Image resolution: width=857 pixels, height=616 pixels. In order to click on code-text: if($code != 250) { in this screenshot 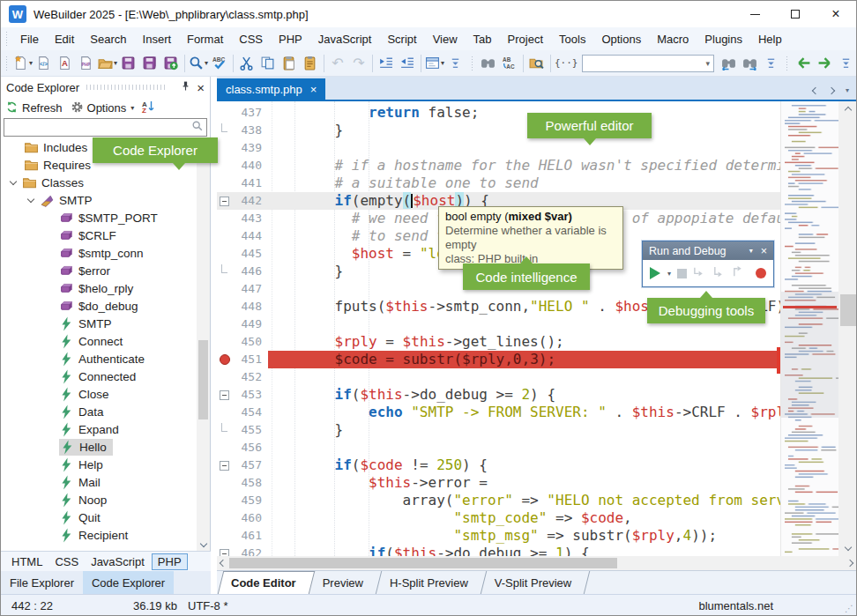, I will do `click(377, 465)`.